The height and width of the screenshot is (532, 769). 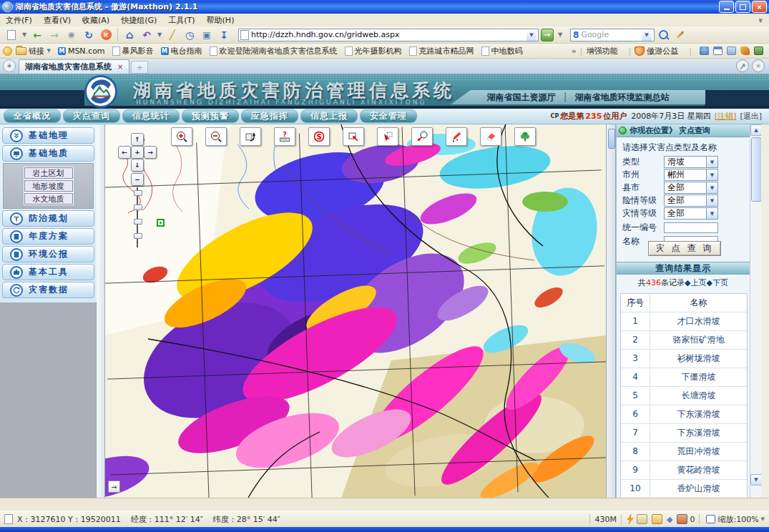 I want to click on image-blocker-icon, so click(x=682, y=519).